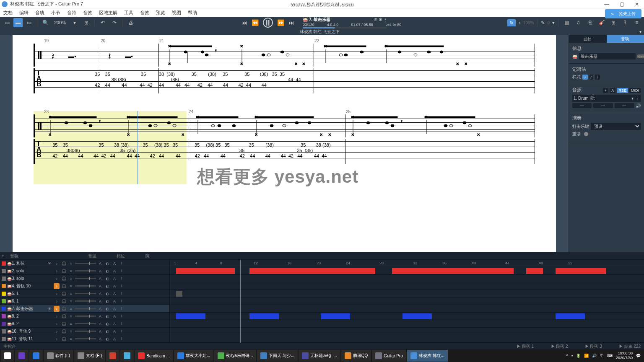 The height and width of the screenshot is (362, 644). Describe the element at coordinates (603, 106) in the screenshot. I see `eq-slot-2: —` at that location.